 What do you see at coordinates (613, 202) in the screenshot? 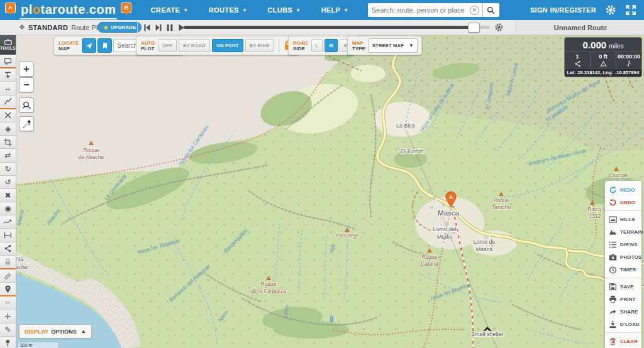
I see `undo-icon` at bounding box center [613, 202].